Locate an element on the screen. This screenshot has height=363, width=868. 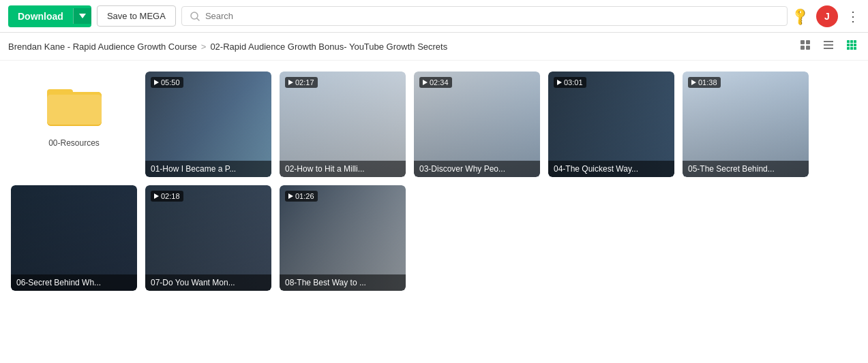
list-view-icon is located at coordinates (828, 46).